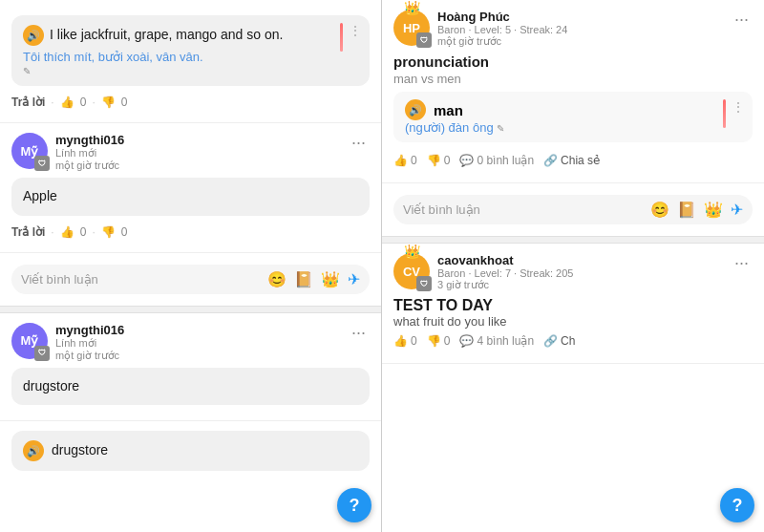 The width and height of the screenshot is (764, 532). What do you see at coordinates (480, 29) in the screenshot?
I see `user-info-hoangphuc: 👑 HP 🛡 Hoàng Phúc Baron · Level: 5 · Str…` at bounding box center [480, 29].